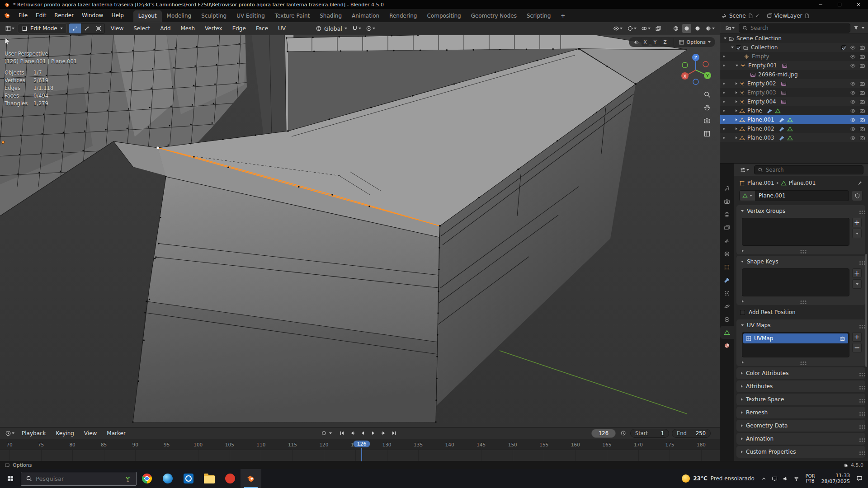 The width and height of the screenshot is (868, 488). What do you see at coordinates (209, 479) in the screenshot?
I see `taskbar-app-explorer` at bounding box center [209, 479].